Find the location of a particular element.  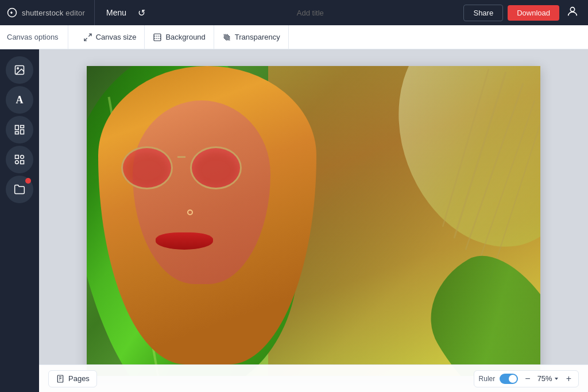

share-button: Share is located at coordinates (483, 13).